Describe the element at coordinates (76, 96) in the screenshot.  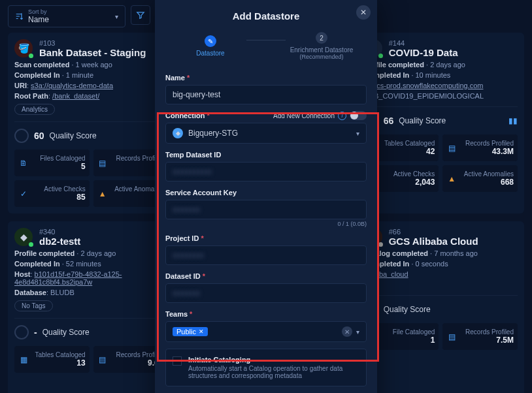
I see `rootpath-link: /bank_dataset/` at that location.